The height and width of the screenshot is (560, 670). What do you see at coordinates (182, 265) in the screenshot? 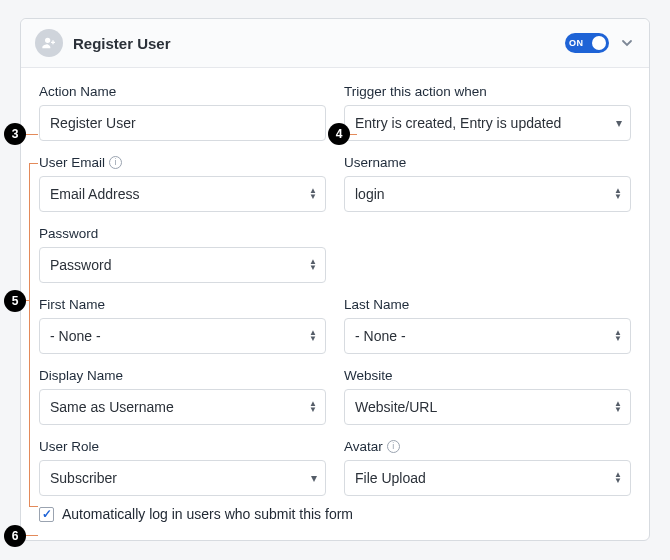
I see `password-select: Password ▲▼` at bounding box center [182, 265].